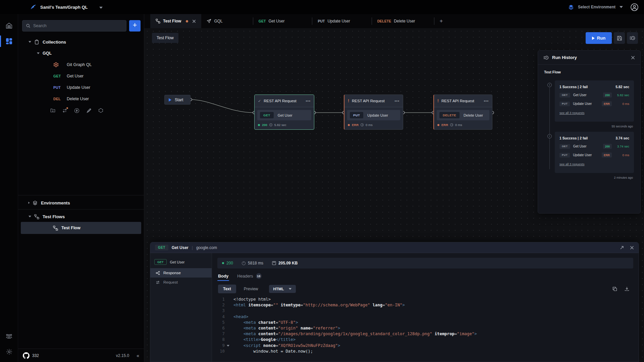  I want to click on search-box, so click(74, 26).